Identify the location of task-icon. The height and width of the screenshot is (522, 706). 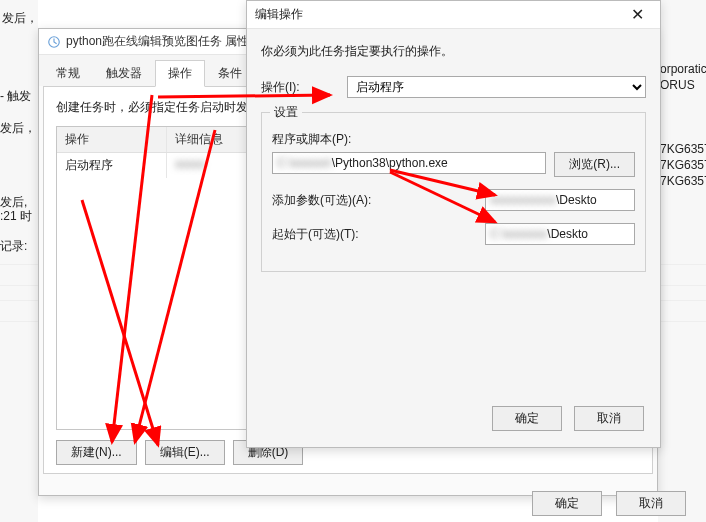
(54, 42).